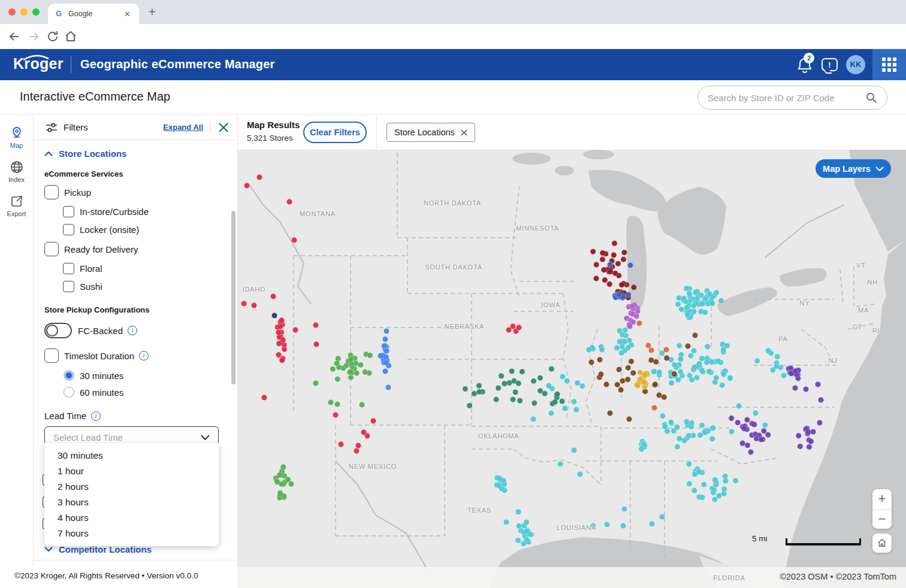 Image resolution: width=906 pixels, height=588 pixels. Describe the element at coordinates (152, 12) in the screenshot. I see `new-tab-button: +` at that location.